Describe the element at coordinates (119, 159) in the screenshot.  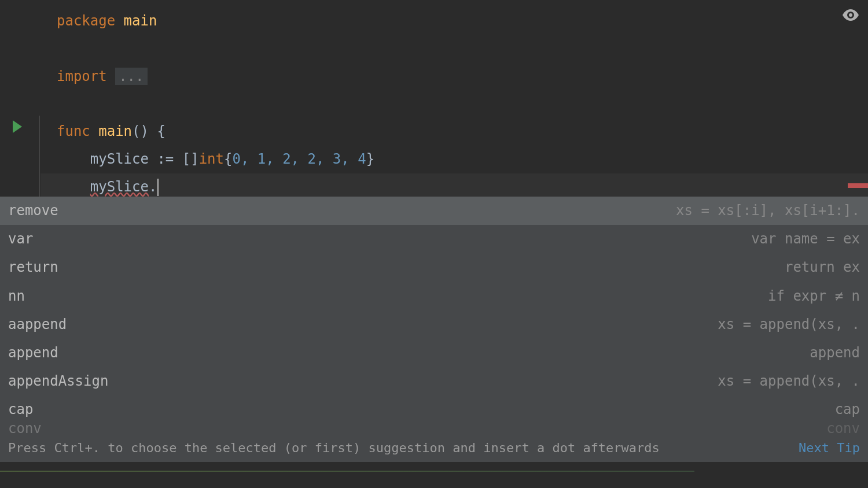
I see `var-name: mySlice` at that location.